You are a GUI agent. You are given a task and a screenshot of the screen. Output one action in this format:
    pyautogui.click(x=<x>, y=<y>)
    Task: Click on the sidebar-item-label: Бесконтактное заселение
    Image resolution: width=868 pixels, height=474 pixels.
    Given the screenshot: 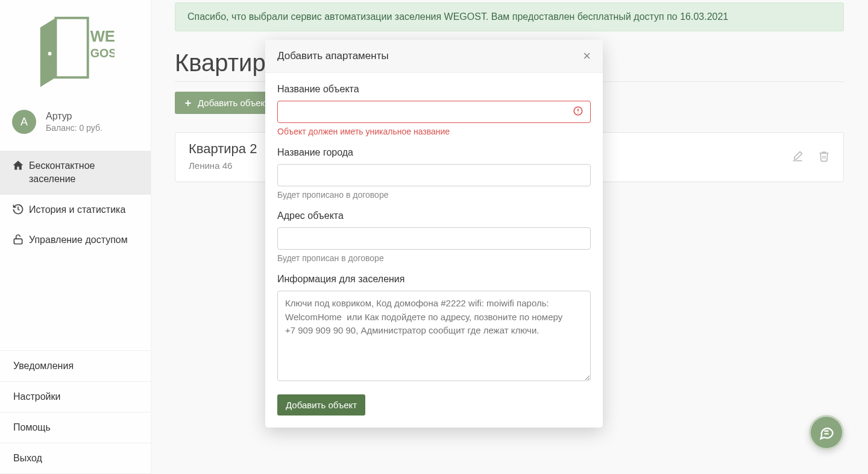 What is the action you would take?
    pyautogui.click(x=84, y=172)
    